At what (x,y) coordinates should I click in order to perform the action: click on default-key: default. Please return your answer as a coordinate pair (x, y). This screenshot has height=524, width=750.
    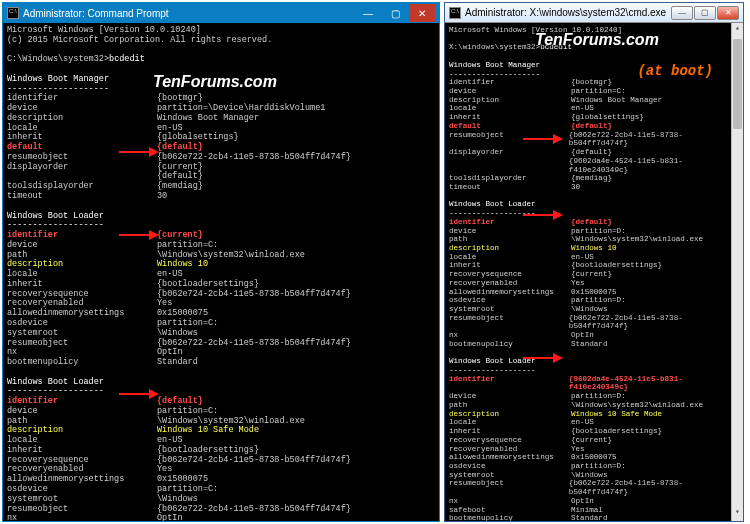
    Looking at the image, I should click on (510, 126).